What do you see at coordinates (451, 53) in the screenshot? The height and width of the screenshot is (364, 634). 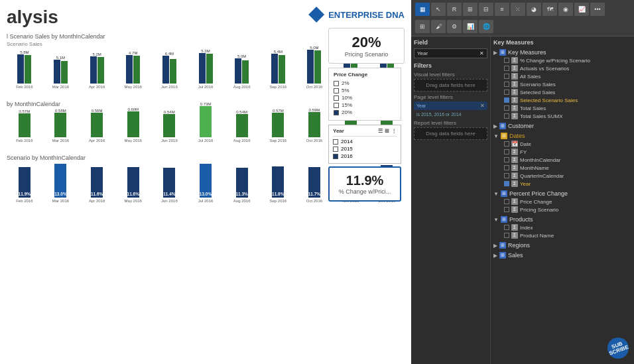 I see `year-dropdown: Year ✕` at bounding box center [451, 53].